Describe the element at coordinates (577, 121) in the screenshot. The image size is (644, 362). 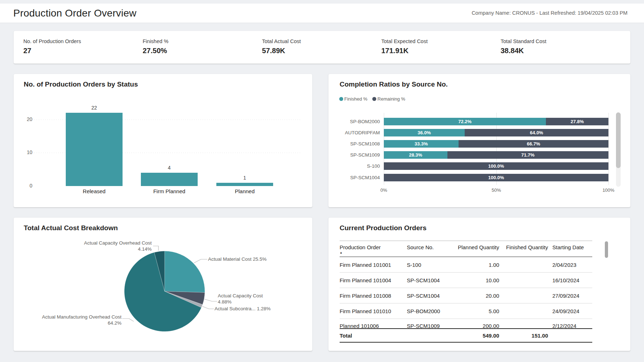
I see `completion-segment-remaining: 27.8%` at that location.